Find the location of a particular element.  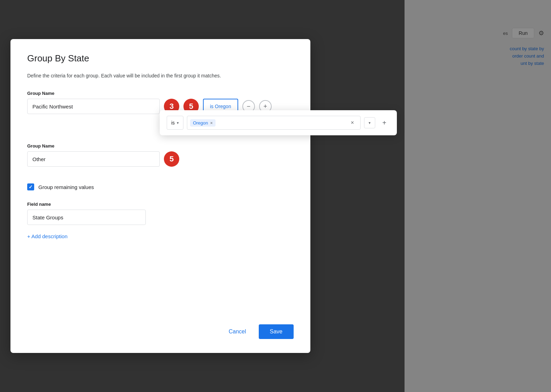

group1-name-input is located at coordinates (93, 106).